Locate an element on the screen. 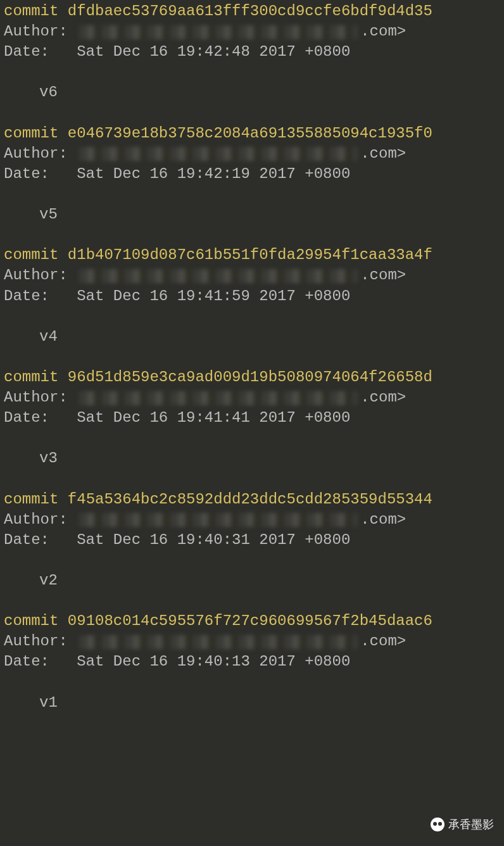 The width and height of the screenshot is (504, 846). commit-hash: e046739e18b3758c2084a691355885094c1935f0 is located at coordinates (246, 133).